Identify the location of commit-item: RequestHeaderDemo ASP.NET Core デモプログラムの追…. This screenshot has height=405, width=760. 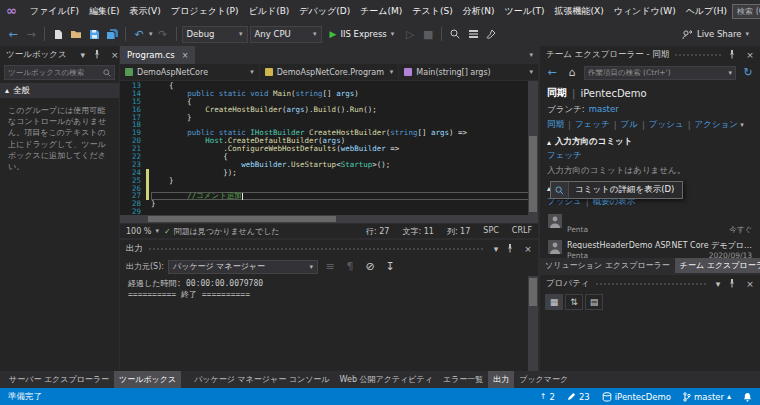
(650, 248).